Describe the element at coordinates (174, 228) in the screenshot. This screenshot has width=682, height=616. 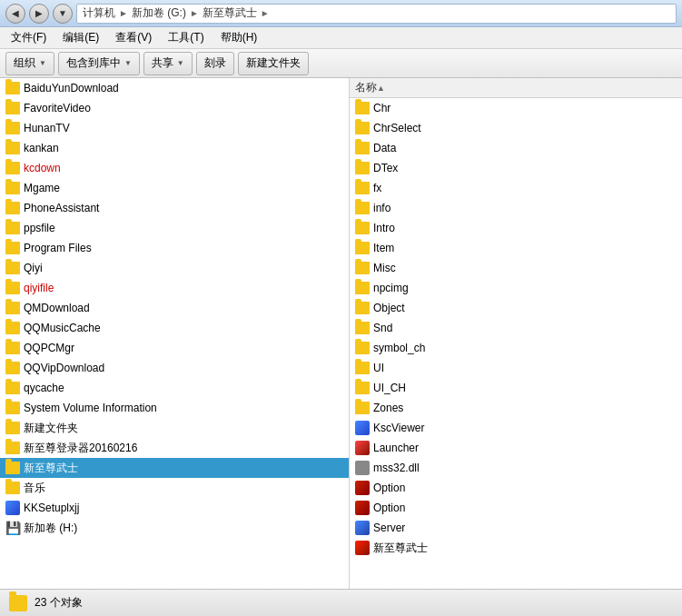
I see `list-item: ppsfile` at that location.